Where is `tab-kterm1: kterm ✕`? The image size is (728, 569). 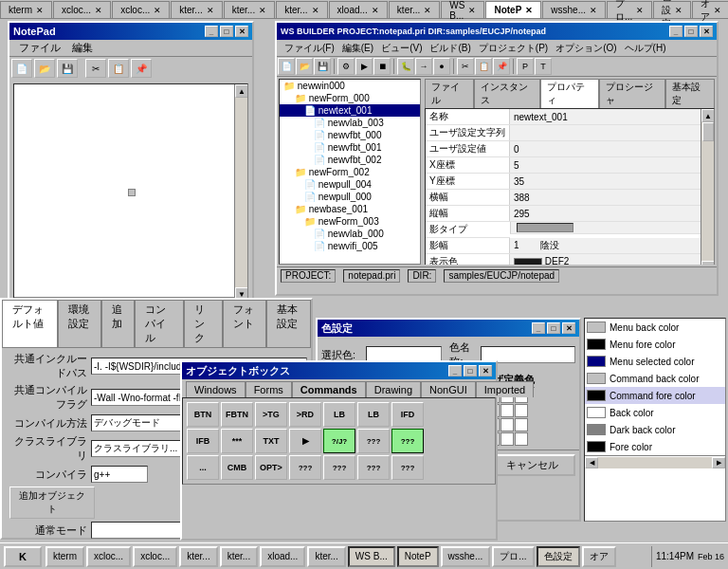 tab-kterm1: kterm ✕ is located at coordinates (27, 9).